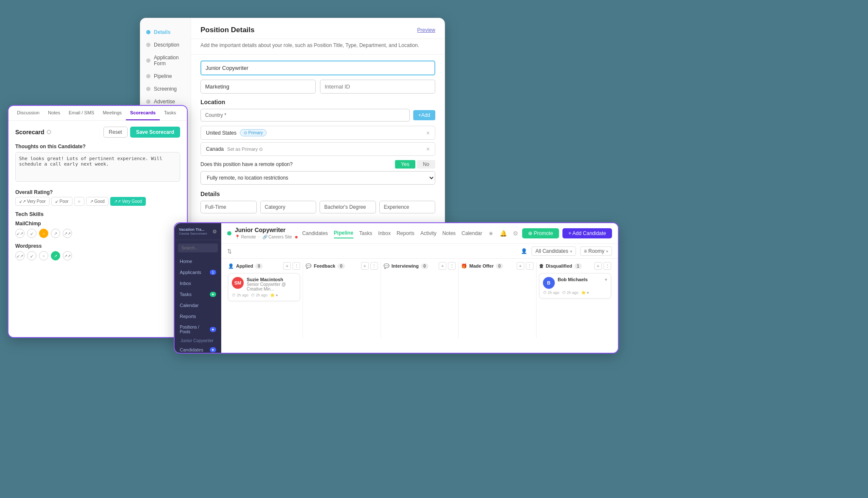 This screenshot has width=868, height=498. I want to click on rating-poor: ↙ Poor, so click(62, 202).